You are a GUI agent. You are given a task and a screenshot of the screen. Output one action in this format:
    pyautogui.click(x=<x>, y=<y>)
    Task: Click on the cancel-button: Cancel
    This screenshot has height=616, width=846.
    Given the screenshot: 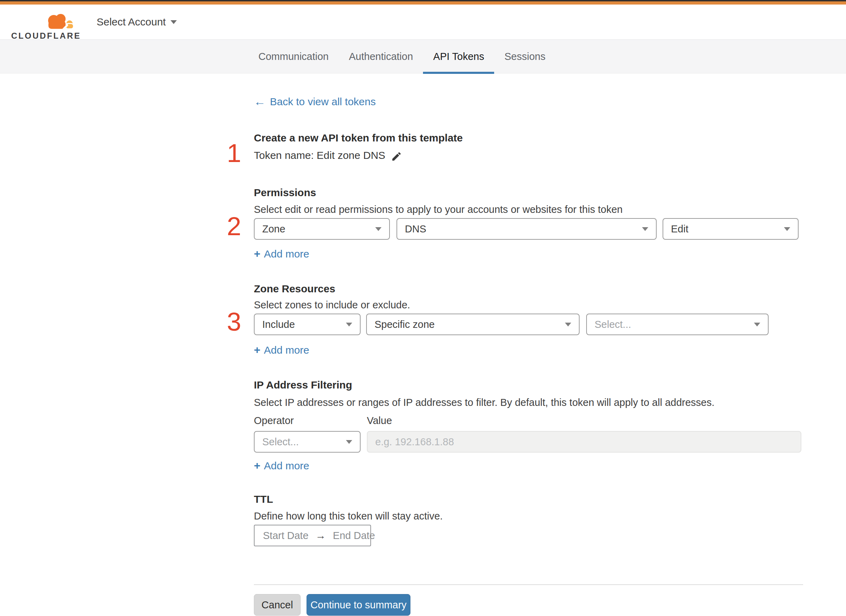 What is the action you would take?
    pyautogui.click(x=277, y=605)
    